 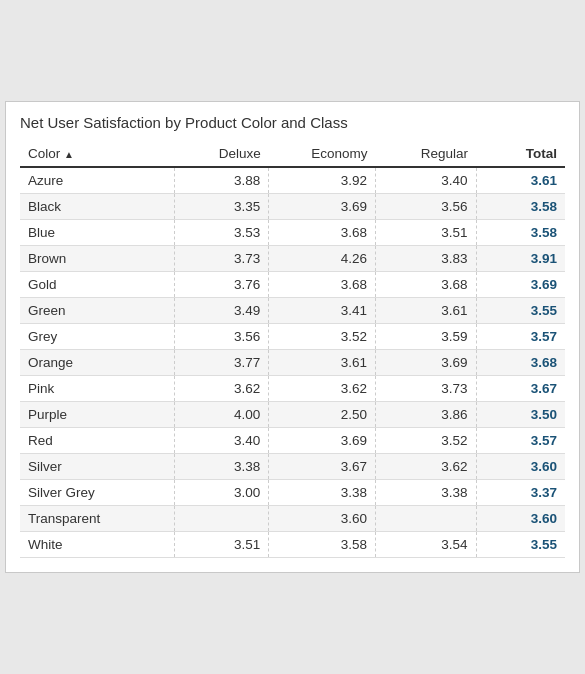 What do you see at coordinates (97, 259) in the screenshot?
I see `cell-color: Brown` at bounding box center [97, 259].